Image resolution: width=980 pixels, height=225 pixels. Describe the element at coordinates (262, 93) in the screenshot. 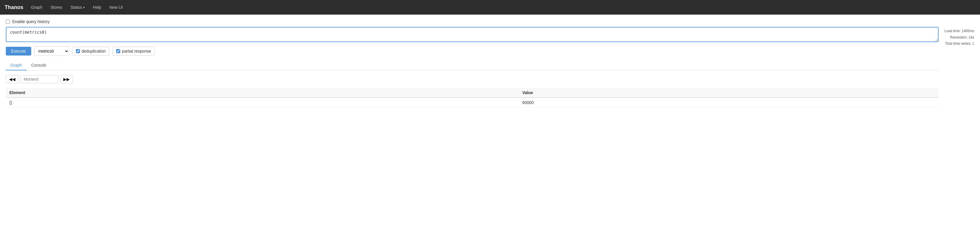

I see `col-header-element: Element` at that location.